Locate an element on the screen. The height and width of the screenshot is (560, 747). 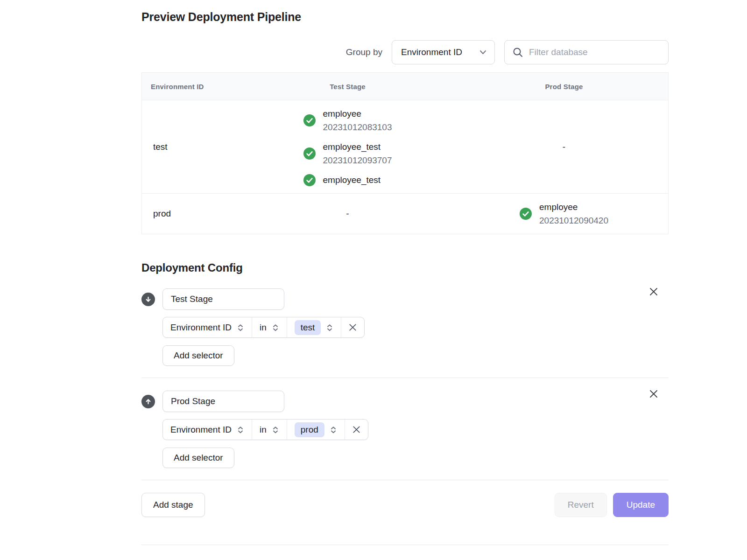
prod-stage-cell: employee 20231012090420 is located at coordinates (564, 214).